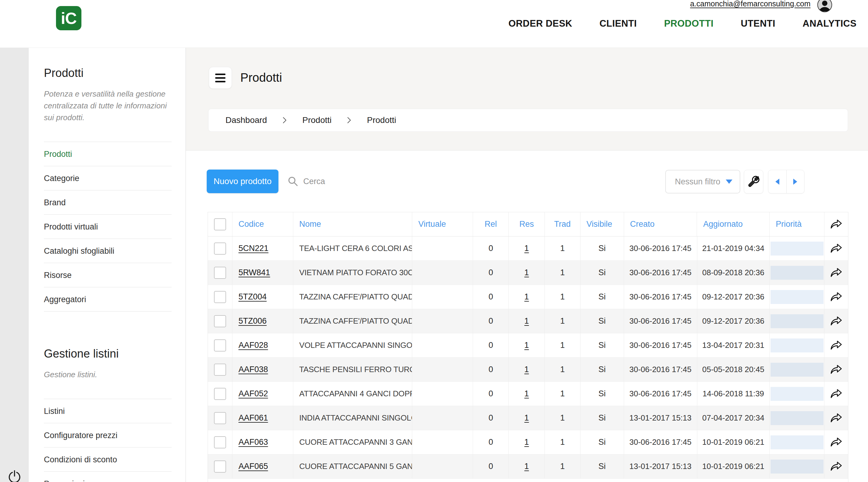 The width and height of the screenshot is (868, 482). What do you see at coordinates (527, 224) in the screenshot?
I see `column-header-res: Res` at bounding box center [527, 224].